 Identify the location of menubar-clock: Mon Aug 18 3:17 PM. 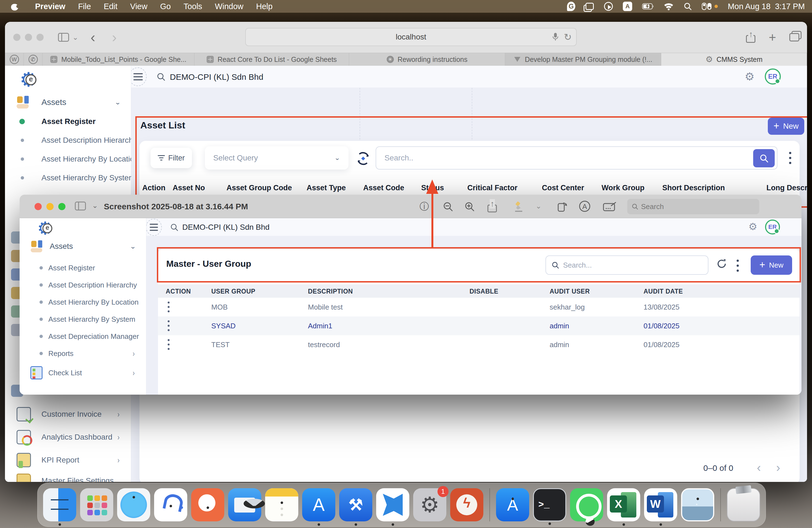
(766, 6).